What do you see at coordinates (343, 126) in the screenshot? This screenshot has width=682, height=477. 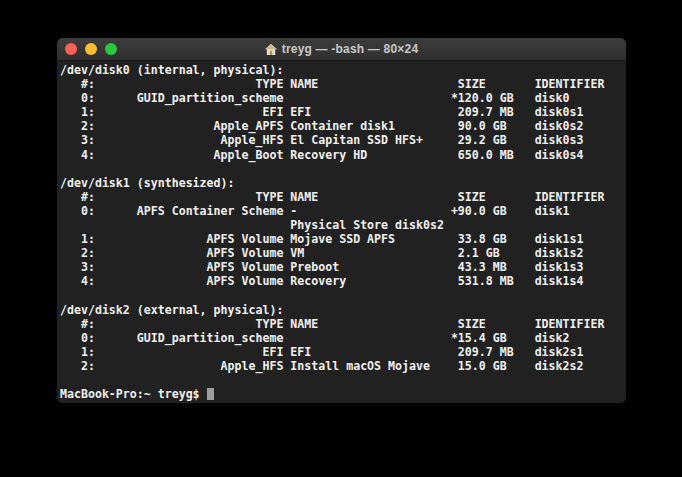 I see `terminal-line: 2: Apple_APFS Container disk1 90.0 GB di…` at bounding box center [343, 126].